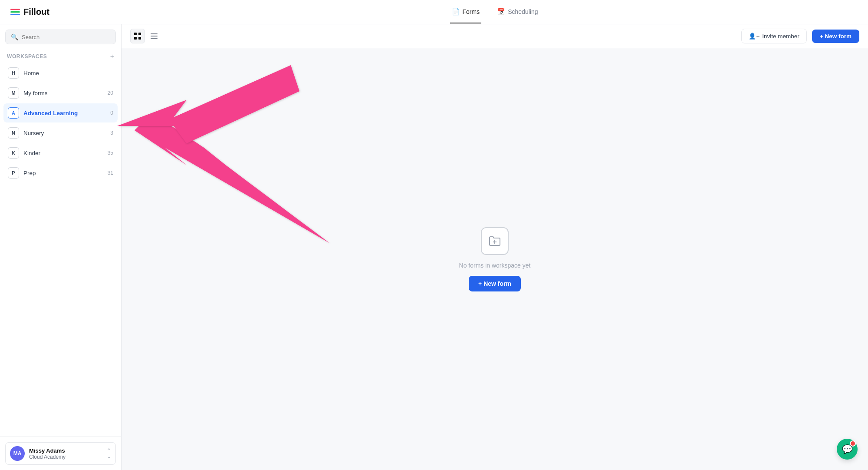 This screenshot has width=868, height=470. What do you see at coordinates (495, 284) in the screenshot?
I see `new-form-center-label: + New form` at bounding box center [495, 284].